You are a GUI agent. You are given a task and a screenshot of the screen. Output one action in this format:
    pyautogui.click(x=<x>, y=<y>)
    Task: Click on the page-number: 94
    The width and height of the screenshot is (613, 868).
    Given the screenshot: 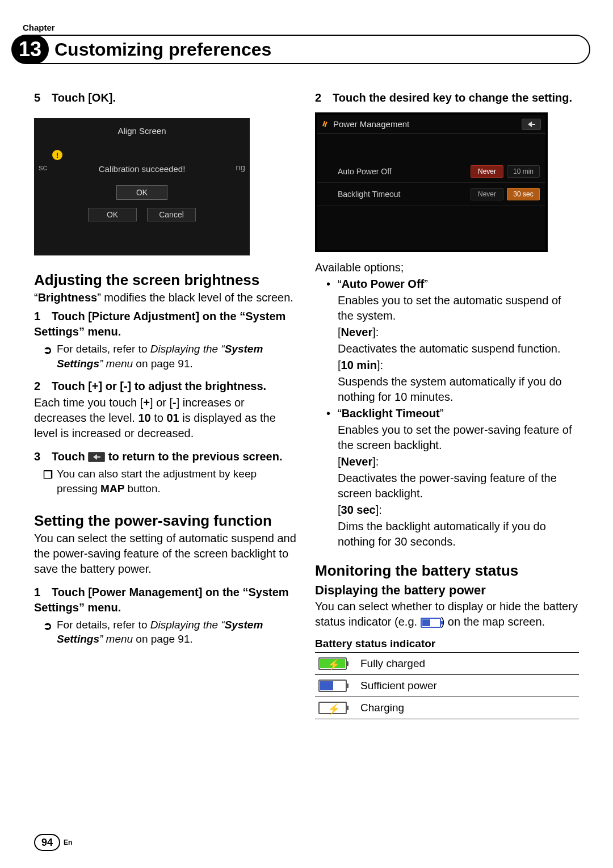 What is the action you would take?
    pyautogui.click(x=47, y=842)
    